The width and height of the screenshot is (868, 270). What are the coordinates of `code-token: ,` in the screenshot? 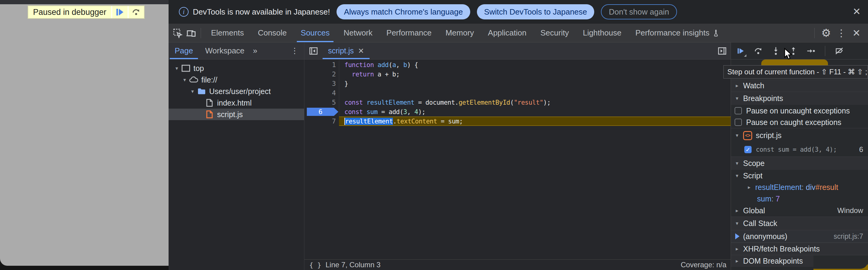 It's located at (400, 65).